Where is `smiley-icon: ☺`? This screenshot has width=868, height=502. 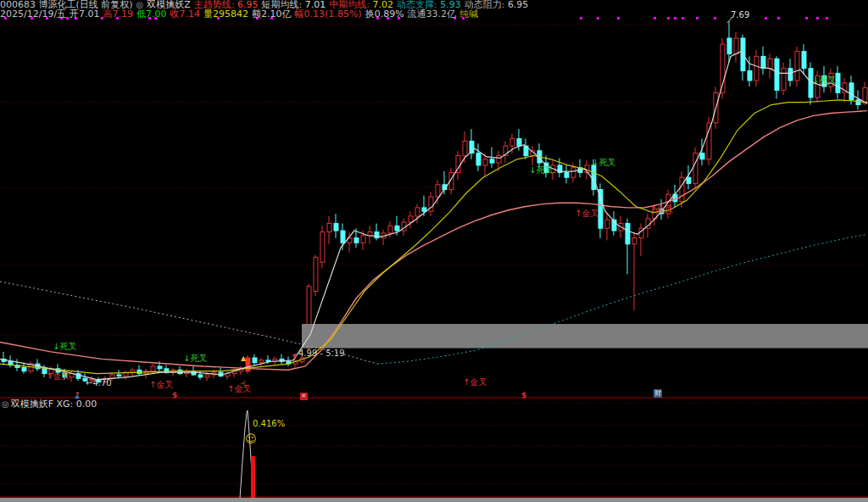 smiley-icon: ☺ is located at coordinates (251, 439).